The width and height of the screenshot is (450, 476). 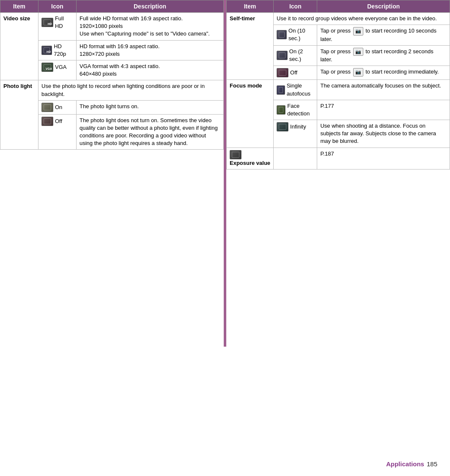 What do you see at coordinates (47, 22) in the screenshot?
I see `fullhd-icon: HD` at bounding box center [47, 22].